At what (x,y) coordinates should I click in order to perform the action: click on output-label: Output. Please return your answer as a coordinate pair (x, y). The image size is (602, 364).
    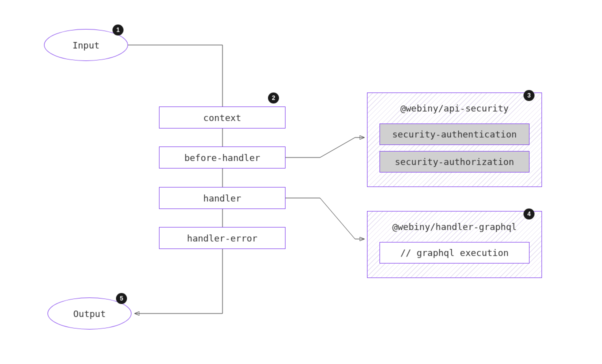
    Looking at the image, I should click on (89, 314).